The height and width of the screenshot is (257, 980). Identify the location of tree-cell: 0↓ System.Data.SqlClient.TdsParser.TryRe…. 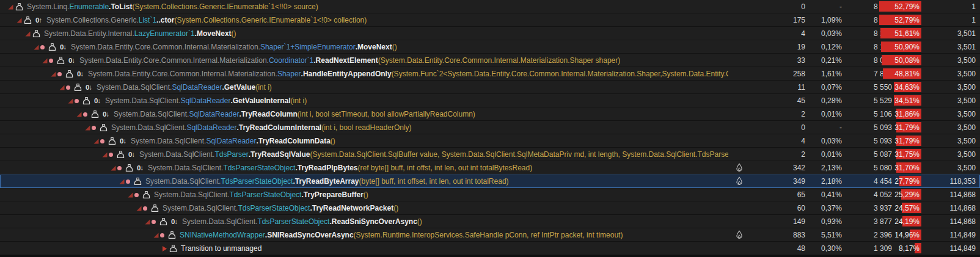
(364, 154).